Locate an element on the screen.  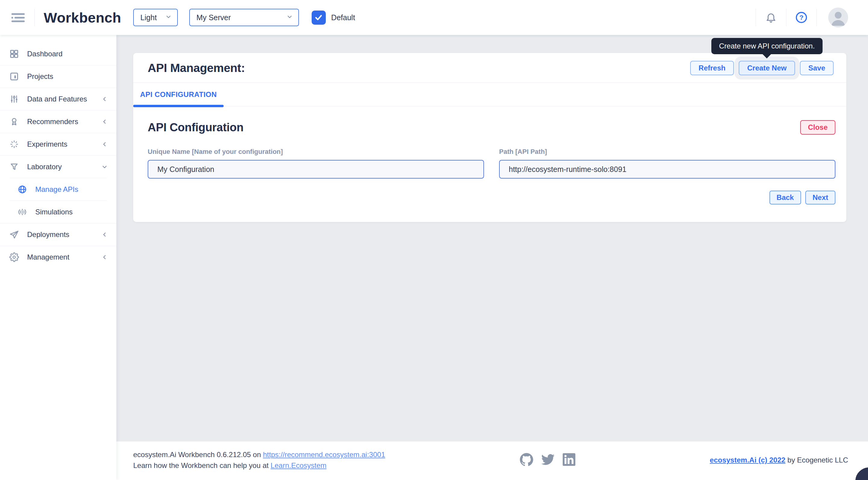
api-path-field-group: Path [API Path] is located at coordinates (667, 163).